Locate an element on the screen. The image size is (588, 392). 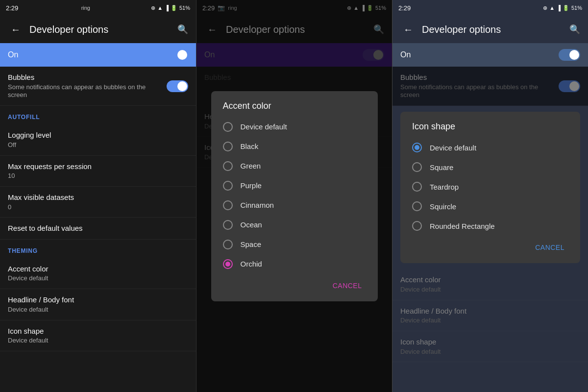
dialog-option-teardrop-3: Teardrop is located at coordinates (490, 187).